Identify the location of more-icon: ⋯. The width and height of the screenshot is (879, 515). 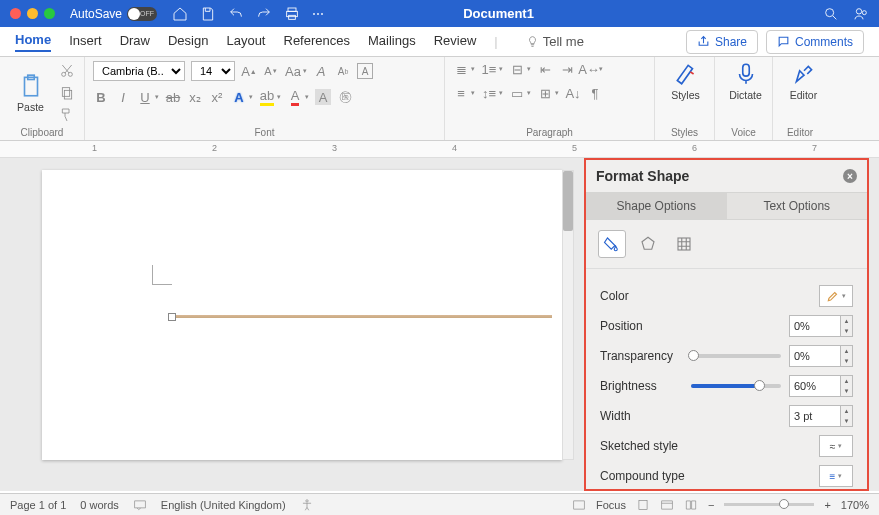
(318, 14).